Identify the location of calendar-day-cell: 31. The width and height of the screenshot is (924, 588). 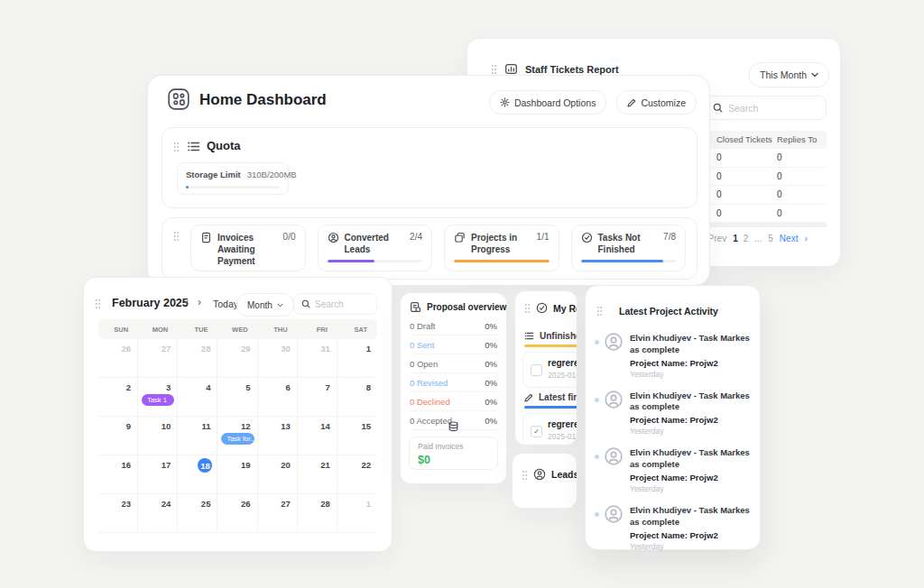
(318, 359).